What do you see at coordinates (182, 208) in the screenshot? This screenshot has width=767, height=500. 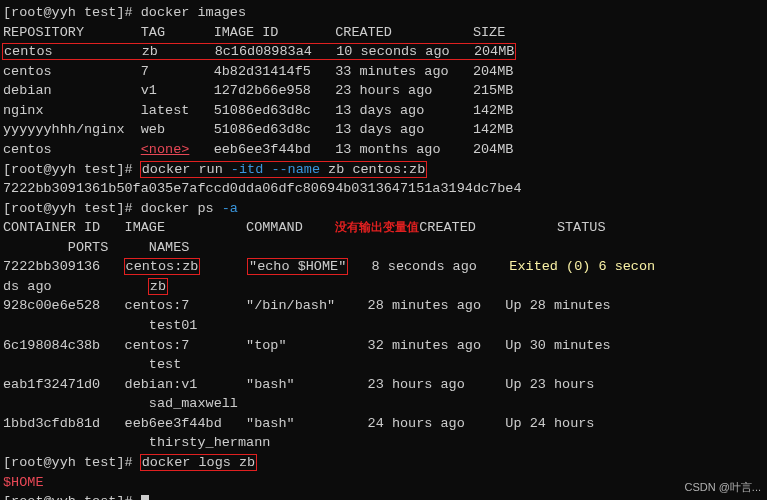 I see `cmd-docker-ps: docker ps` at bounding box center [182, 208].